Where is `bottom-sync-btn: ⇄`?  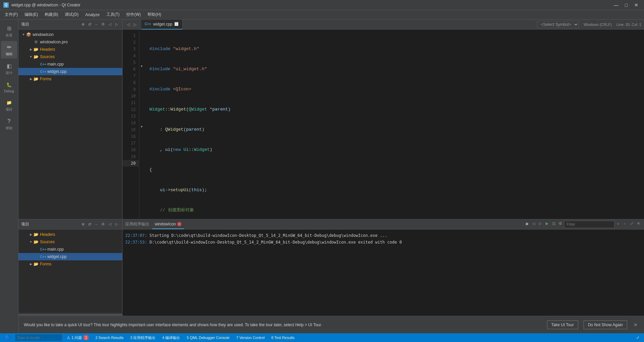 bottom-sync-btn: ⇄ is located at coordinates (90, 224).